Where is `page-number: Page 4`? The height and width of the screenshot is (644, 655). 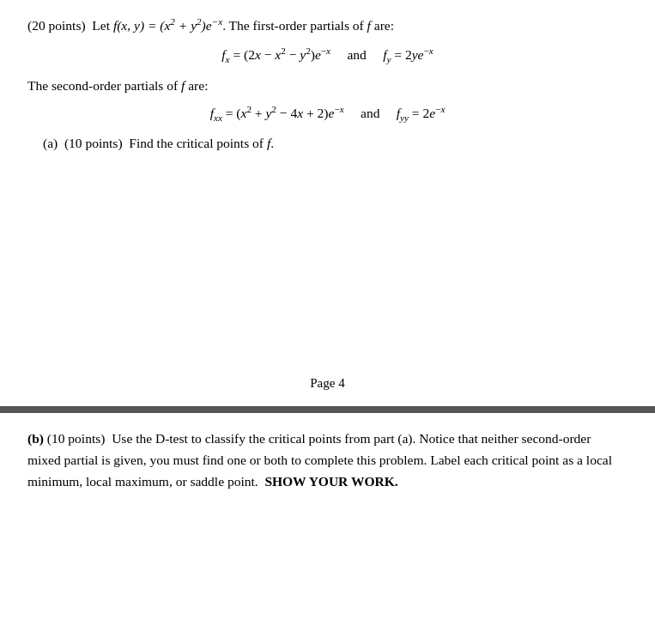
page-number: Page 4 is located at coordinates (328, 390).